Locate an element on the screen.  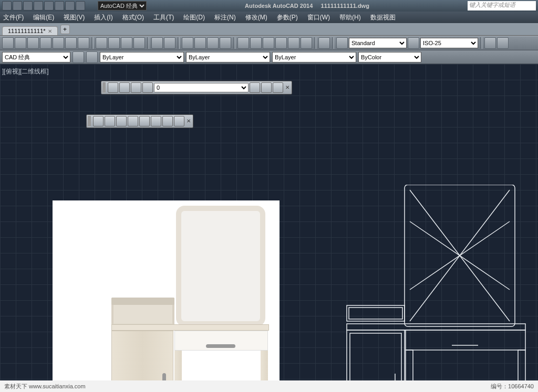
ssm-icon is located at coordinates (281, 43).